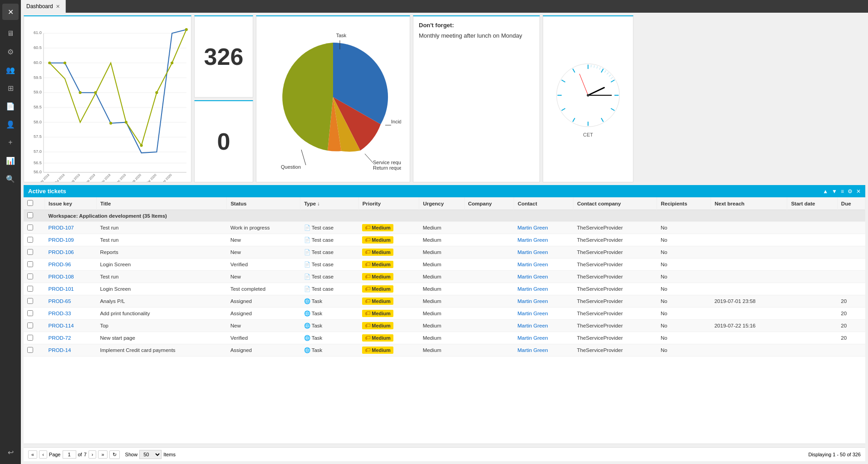 Image resolution: width=868 pixels, height=464 pixels. Describe the element at coordinates (825, 191) in the screenshot. I see `sort-asc-icon: ▲` at that location.